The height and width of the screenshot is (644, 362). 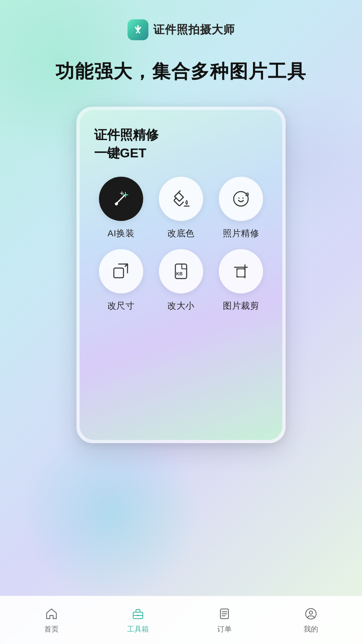 I want to click on nav-home-label: 首页, so click(x=51, y=629).